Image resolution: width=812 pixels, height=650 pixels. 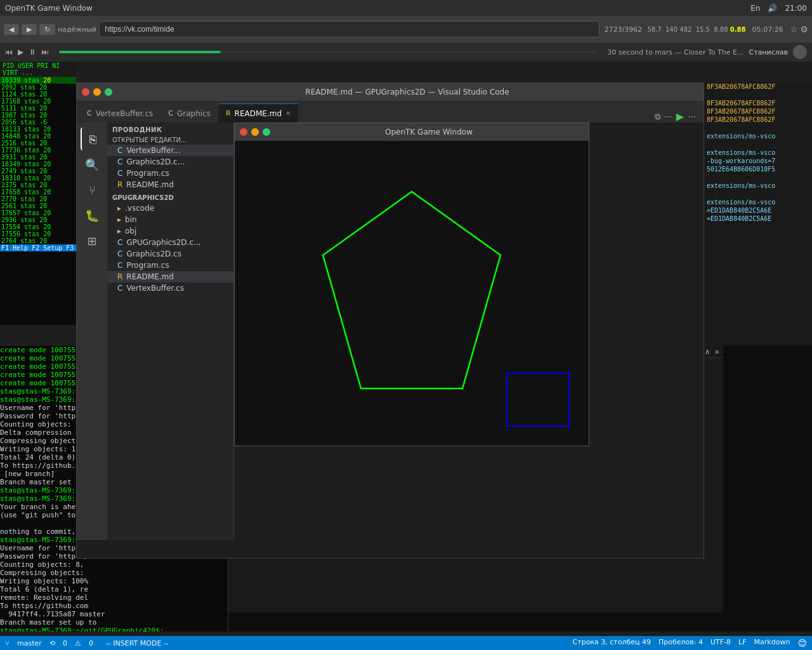 I want to click on terminal-htop: PID USER PRI NI VIRT ... 18339 stas 20 2…, so click(x=38, y=193).